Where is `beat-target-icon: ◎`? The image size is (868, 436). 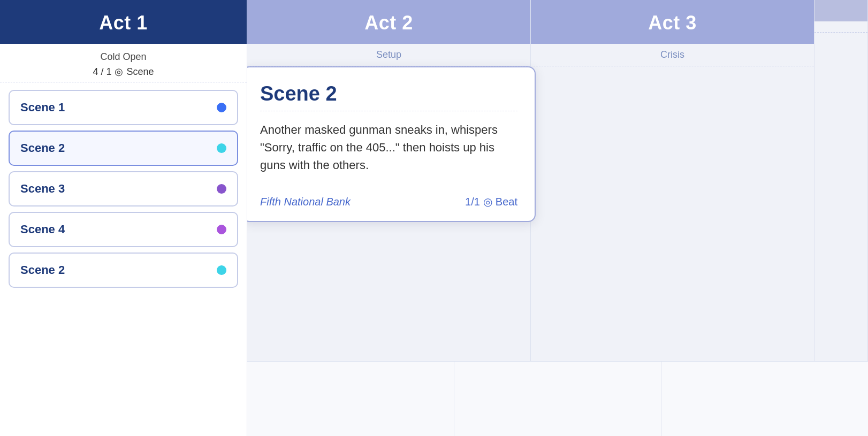 beat-target-icon: ◎ is located at coordinates (488, 202).